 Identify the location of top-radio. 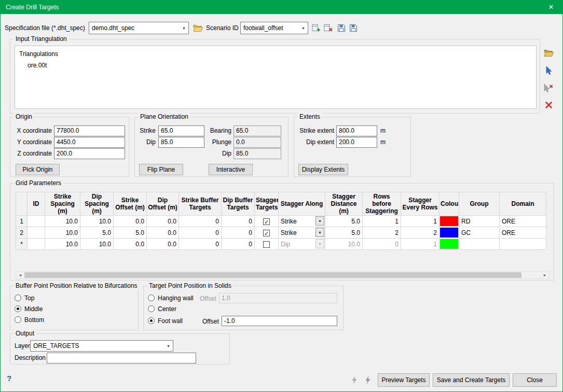
(18, 298).